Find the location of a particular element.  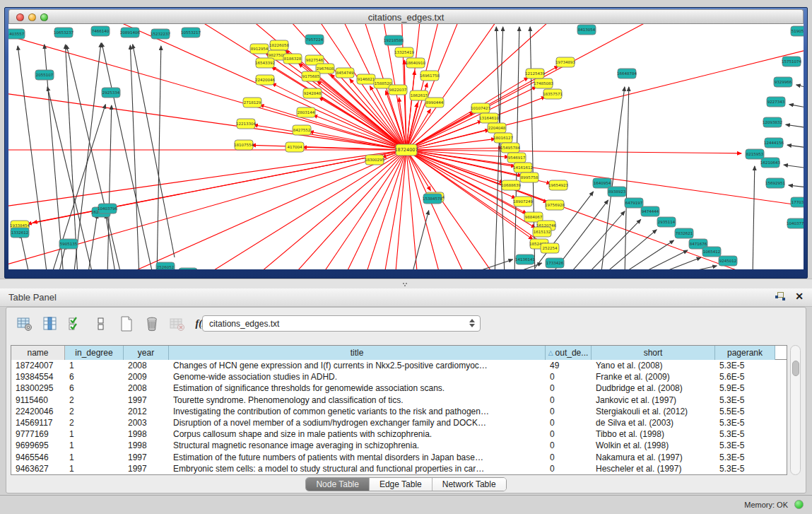

table-cell: 9463627 is located at coordinates (38, 469).